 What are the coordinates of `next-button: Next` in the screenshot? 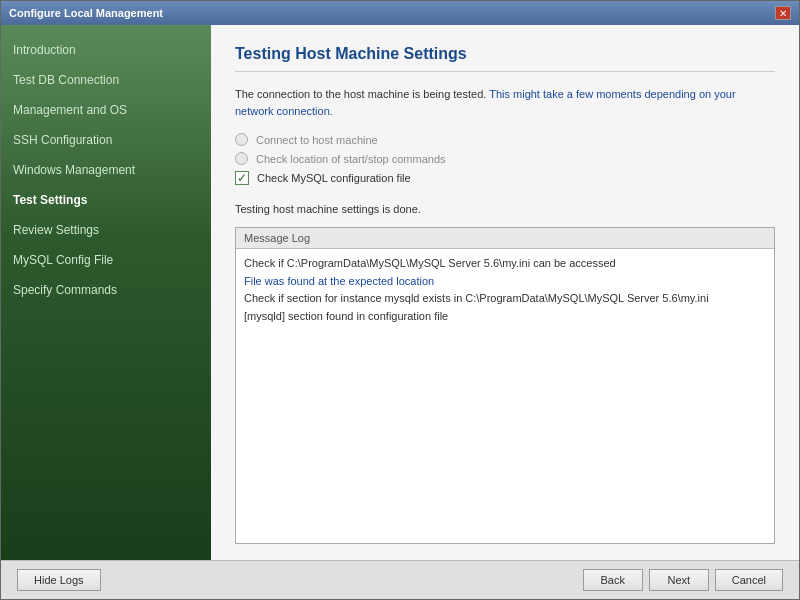 It's located at (679, 580).